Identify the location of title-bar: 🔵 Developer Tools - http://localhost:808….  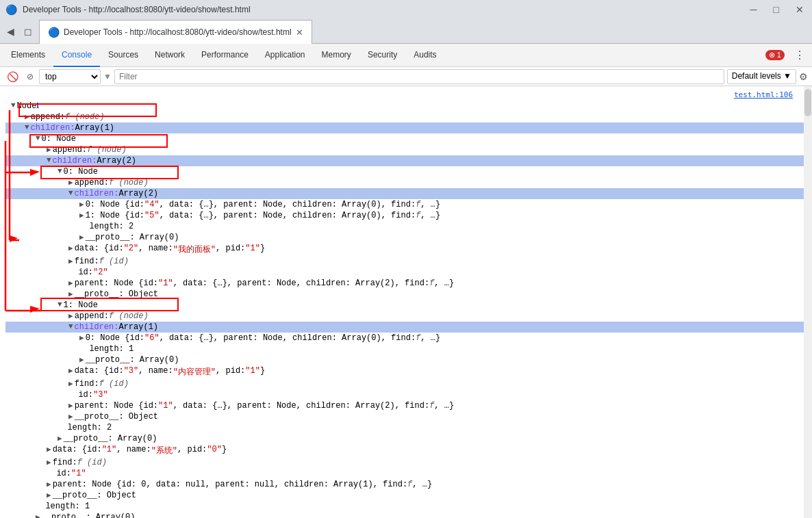
(406, 10).